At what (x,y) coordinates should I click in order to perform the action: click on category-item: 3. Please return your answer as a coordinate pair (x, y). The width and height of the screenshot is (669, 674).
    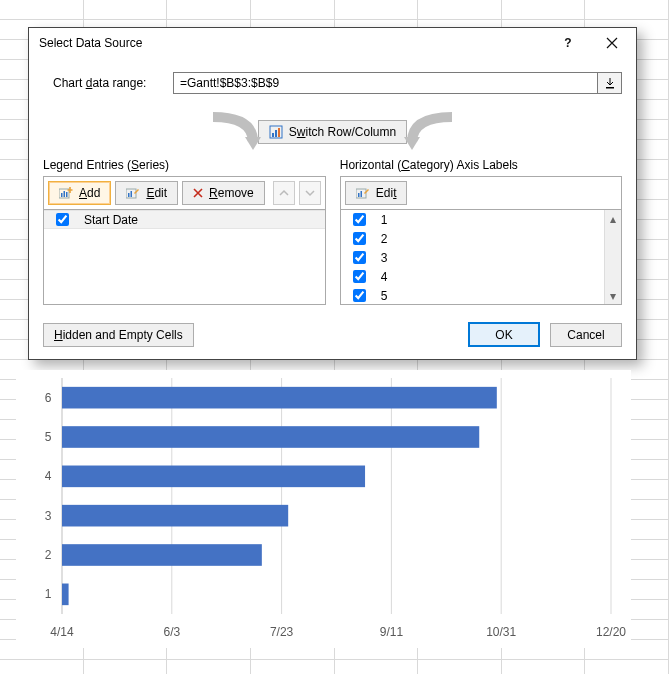
    Looking at the image, I should click on (481, 258).